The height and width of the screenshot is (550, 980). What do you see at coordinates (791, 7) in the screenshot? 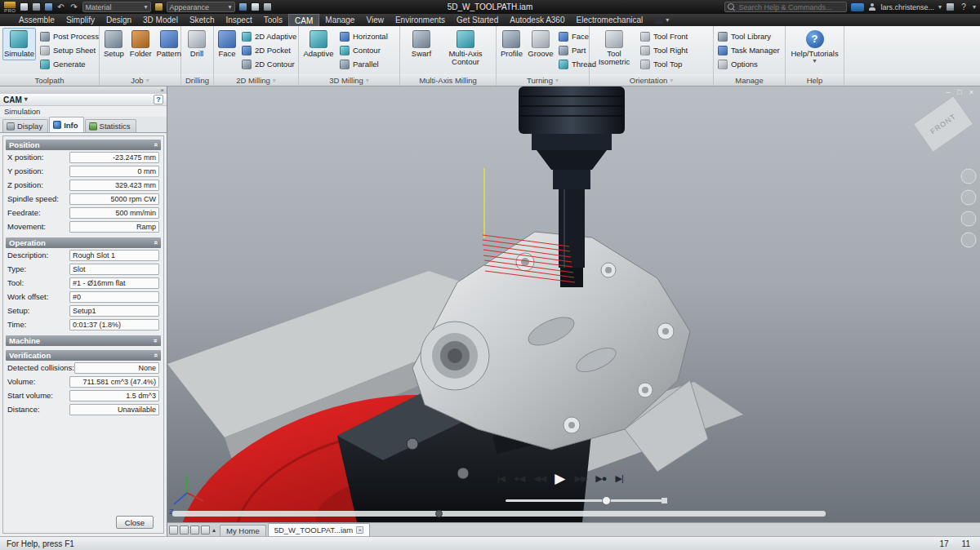
I see `search-input` at bounding box center [791, 7].